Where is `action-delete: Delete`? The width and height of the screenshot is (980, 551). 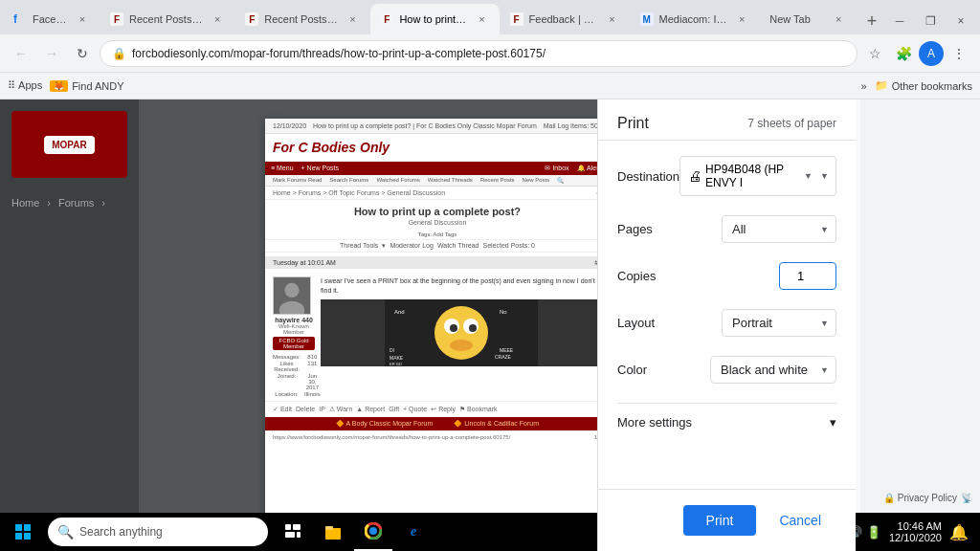
action-delete: Delete is located at coordinates (305, 409).